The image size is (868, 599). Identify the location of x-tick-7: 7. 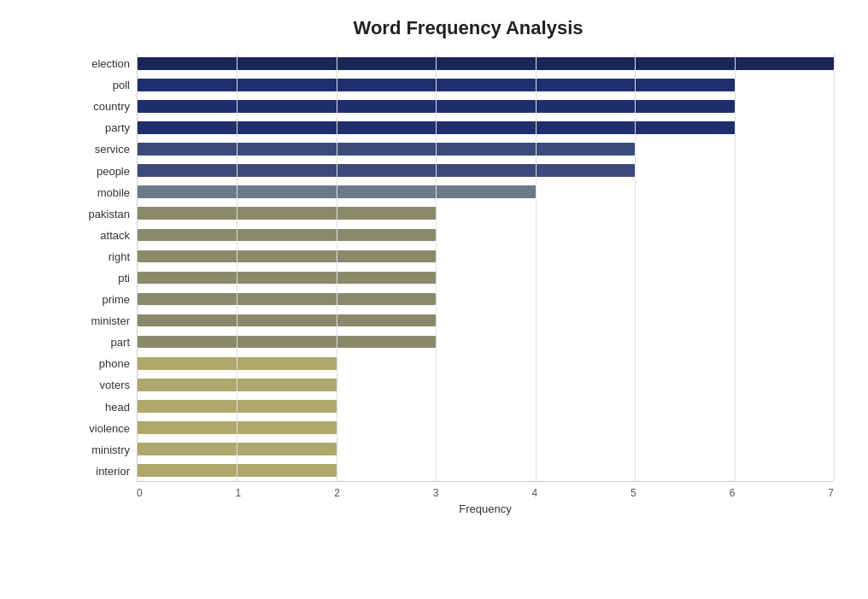
(830, 493).